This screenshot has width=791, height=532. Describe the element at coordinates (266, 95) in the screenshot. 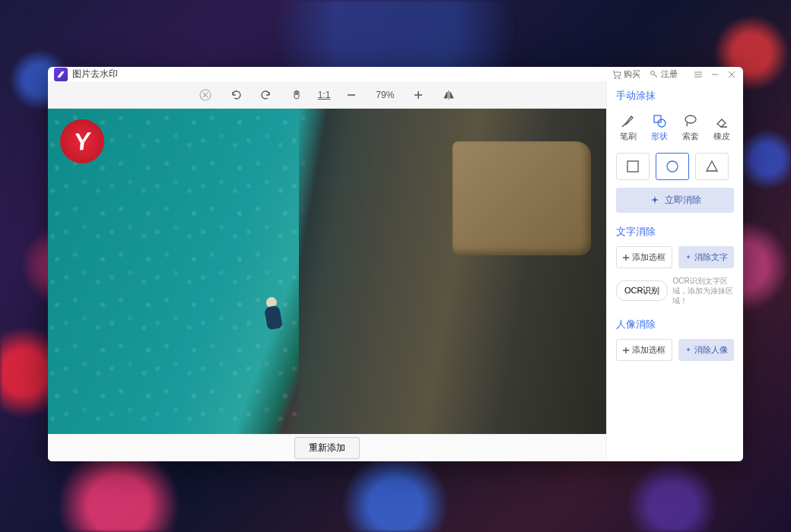

I see `redo-button` at that location.